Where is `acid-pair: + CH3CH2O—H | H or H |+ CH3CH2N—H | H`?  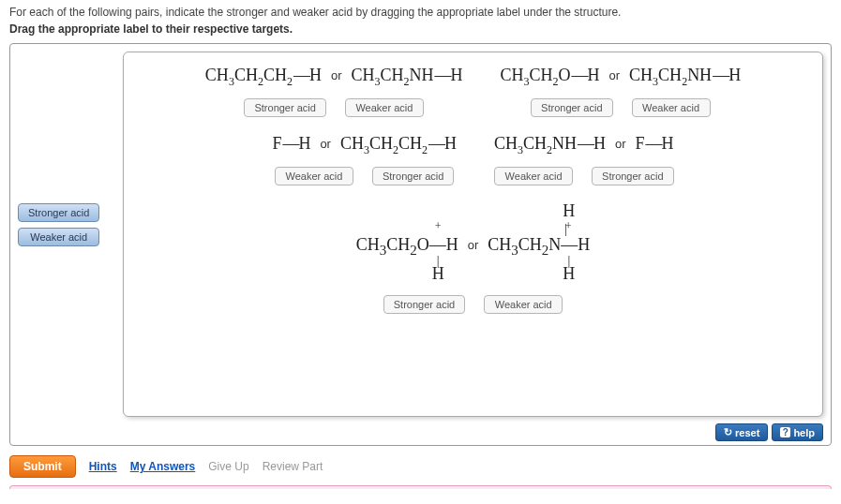 acid-pair: + CH3CH2O—H | H or H |+ CH3CH2N—H | H is located at coordinates (473, 259).